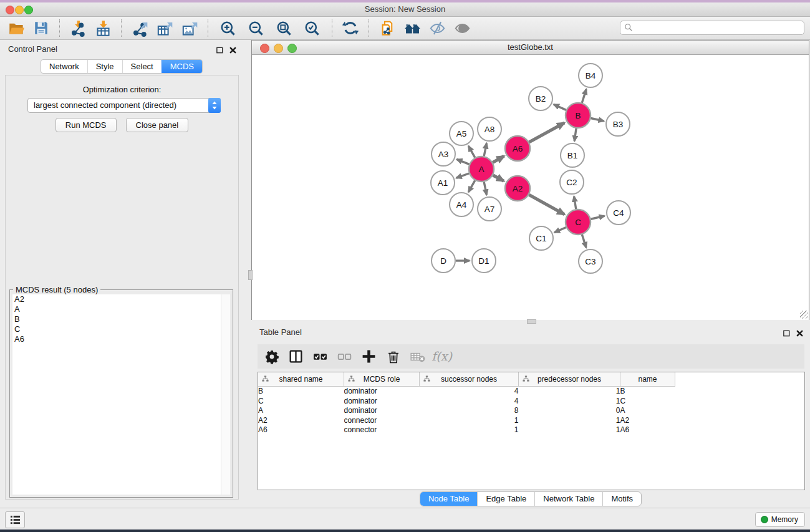 The height and width of the screenshot is (532, 810). I want to click on graph-edge-A6-B, so click(546, 132).